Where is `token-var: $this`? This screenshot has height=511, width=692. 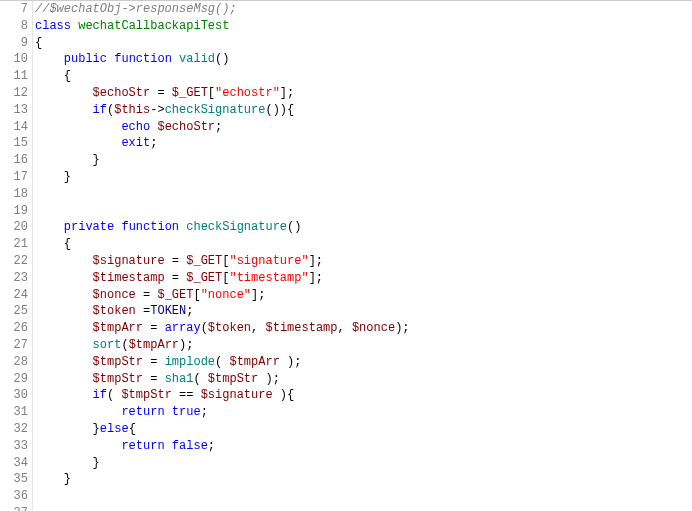
token-var: $this is located at coordinates (132, 110).